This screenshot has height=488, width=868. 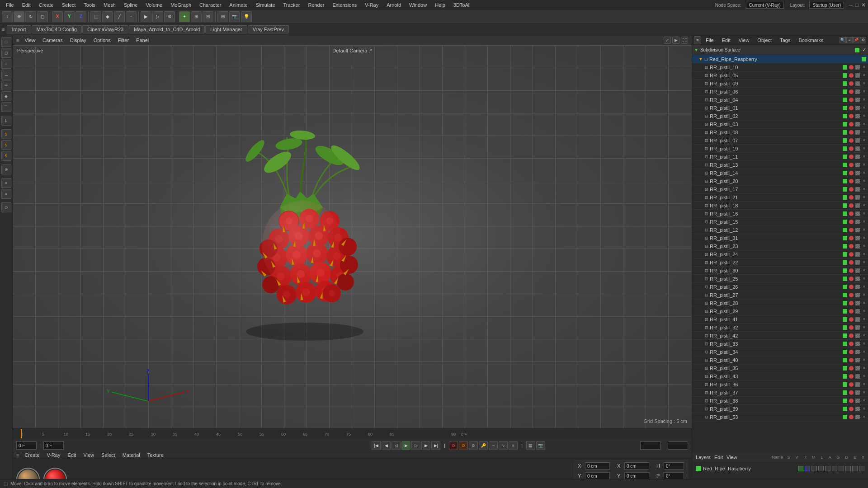 What do you see at coordinates (473, 446) in the screenshot?
I see `record-btn: ⊙` at bounding box center [473, 446].